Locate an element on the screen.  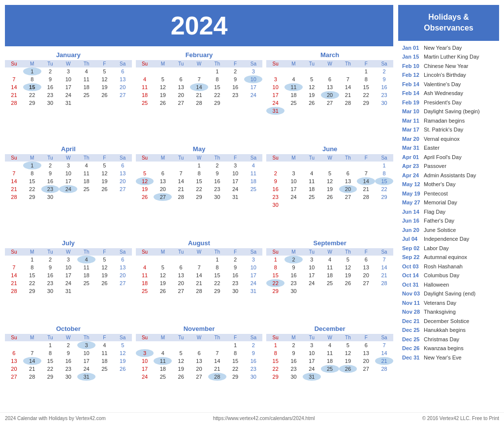
calendar-day: 18 is located at coordinates (87, 87).